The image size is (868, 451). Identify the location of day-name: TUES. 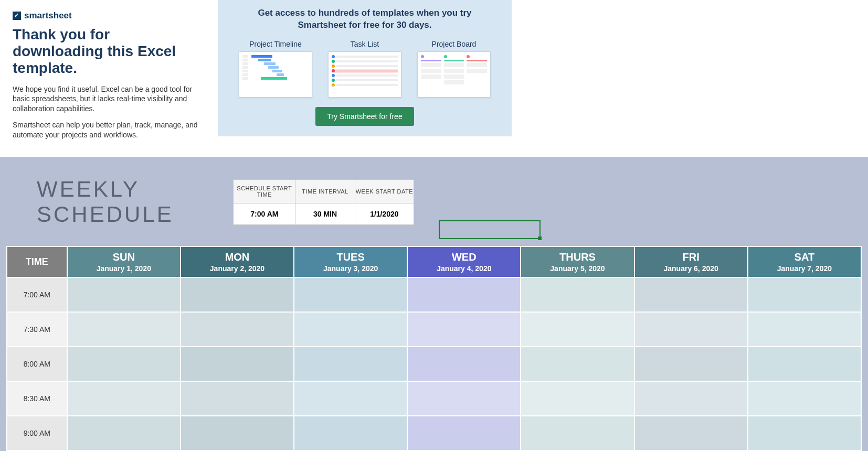
(351, 257).